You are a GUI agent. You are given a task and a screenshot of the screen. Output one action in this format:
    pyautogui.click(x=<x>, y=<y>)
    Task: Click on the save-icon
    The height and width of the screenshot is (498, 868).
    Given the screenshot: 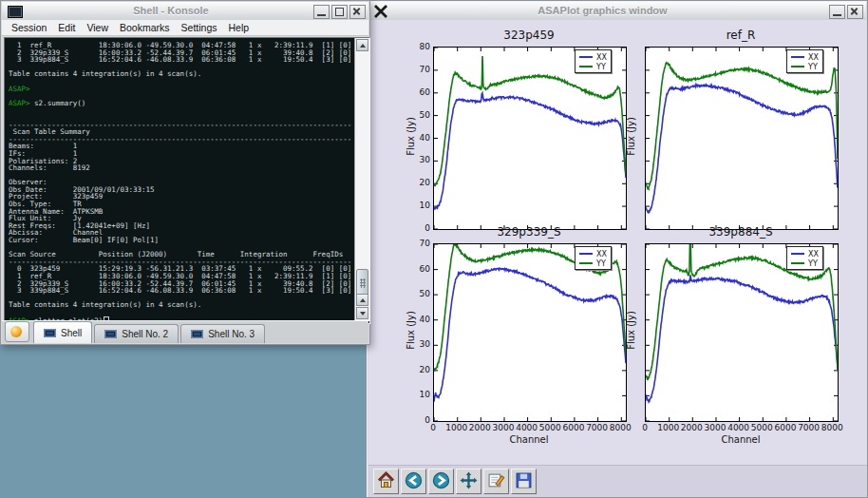 What is the action you would take?
    pyautogui.click(x=524, y=482)
    